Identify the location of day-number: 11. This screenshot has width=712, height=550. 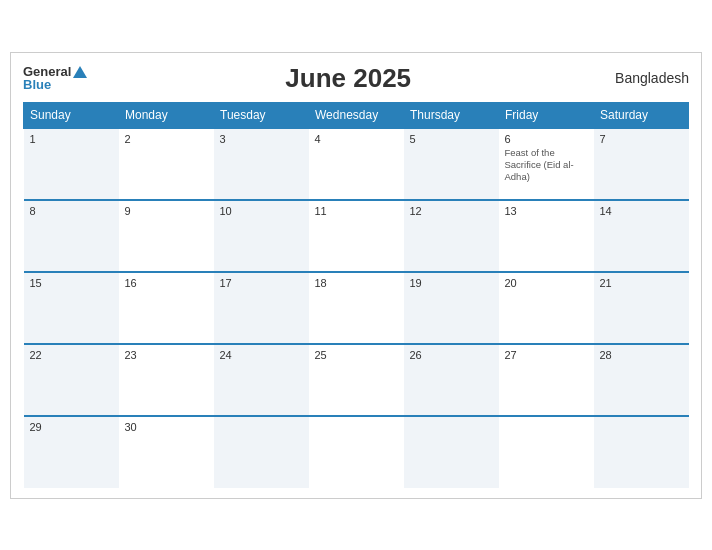
(356, 211).